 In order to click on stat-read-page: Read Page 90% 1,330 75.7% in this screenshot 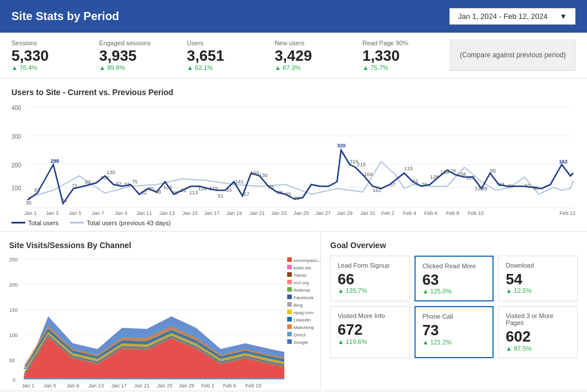, I will do `click(406, 55)`.